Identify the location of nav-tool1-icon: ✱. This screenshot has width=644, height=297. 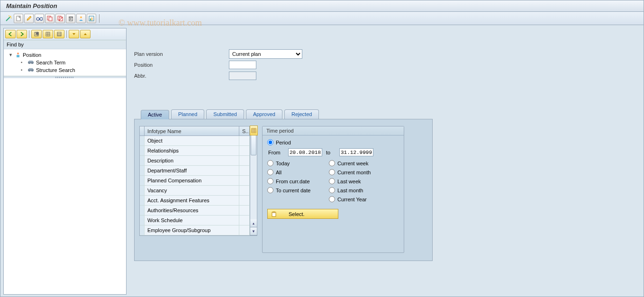
(36, 34).